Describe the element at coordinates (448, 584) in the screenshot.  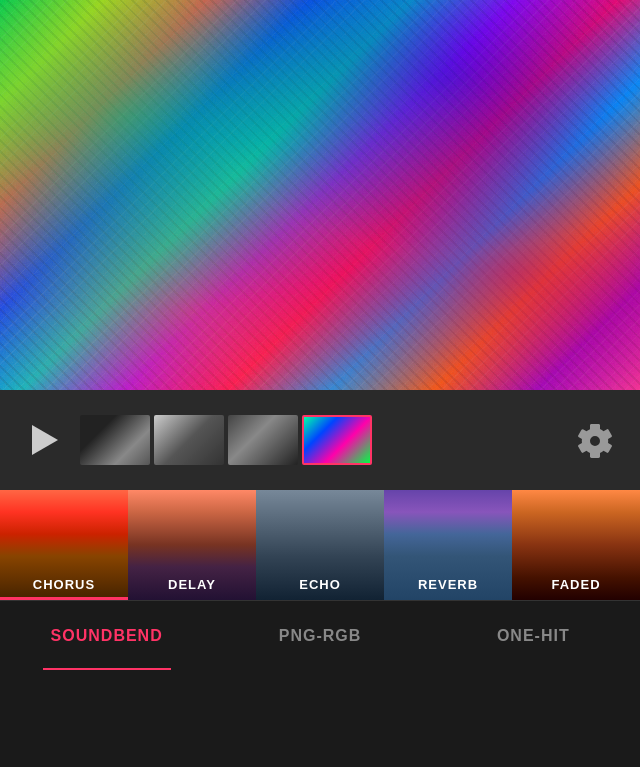
I see `effect-reverb-label: REVERB` at that location.